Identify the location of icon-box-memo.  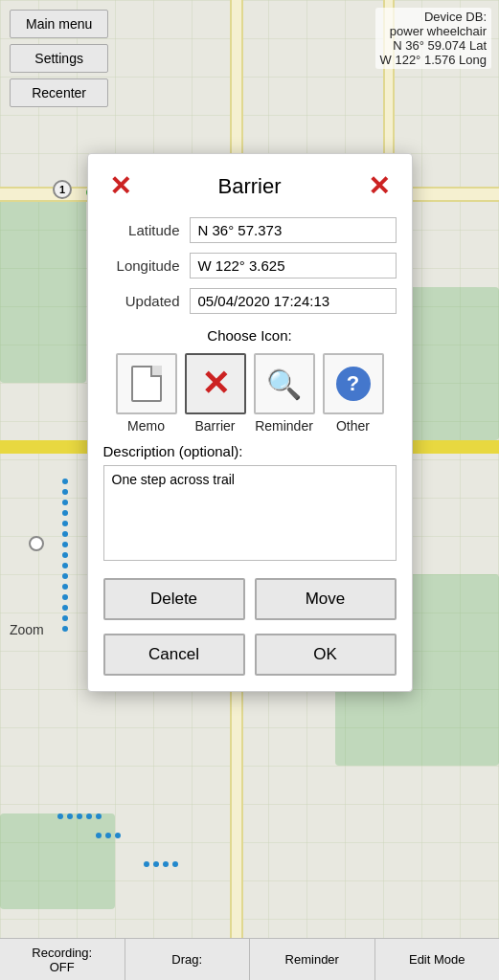
(147, 384).